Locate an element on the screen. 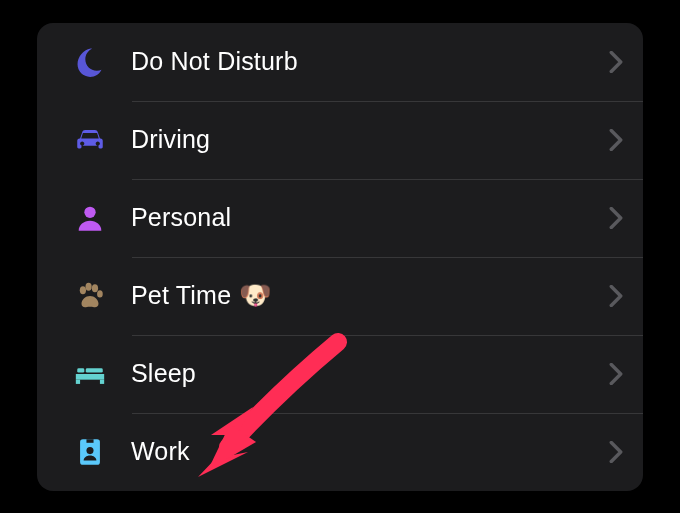  paw-icon is located at coordinates (90, 296).